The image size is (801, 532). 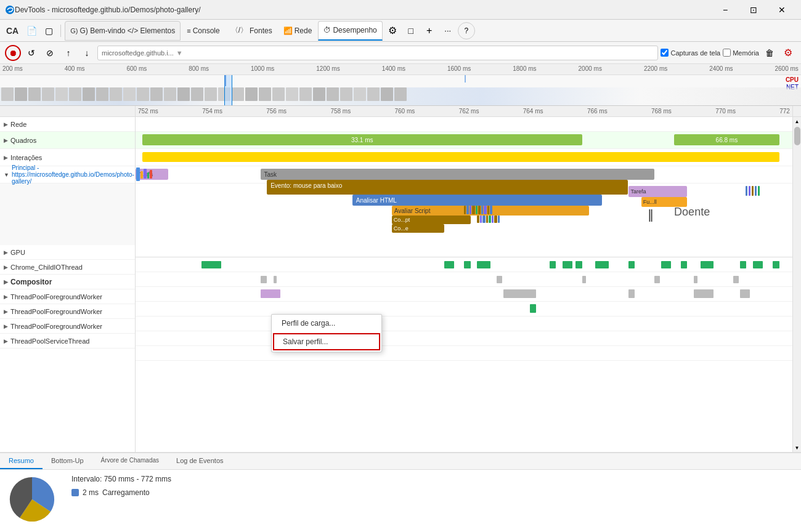 What do you see at coordinates (448, 31) in the screenshot?
I see `kebab-menu-btn: ···` at bounding box center [448, 31].